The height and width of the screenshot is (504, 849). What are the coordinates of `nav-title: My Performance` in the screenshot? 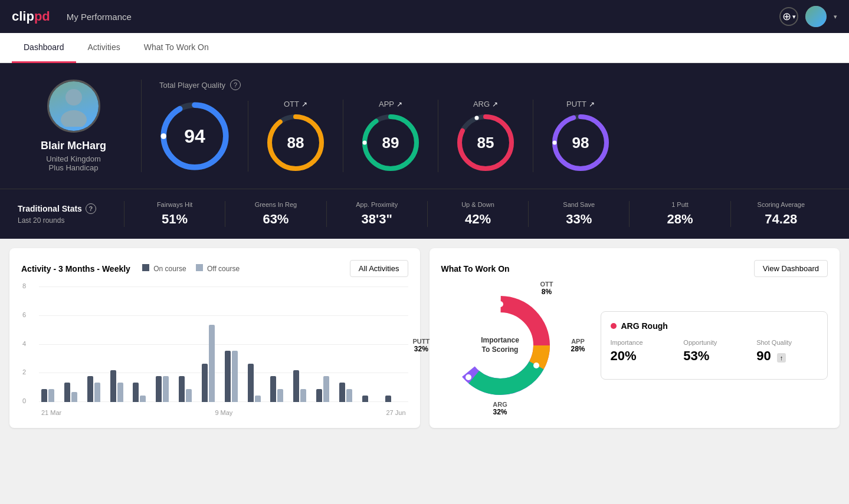 It's located at (99, 17).